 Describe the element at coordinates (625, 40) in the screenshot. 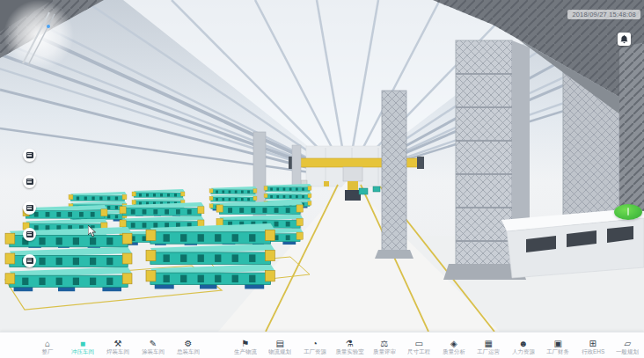

I see `bell-icon` at that location.